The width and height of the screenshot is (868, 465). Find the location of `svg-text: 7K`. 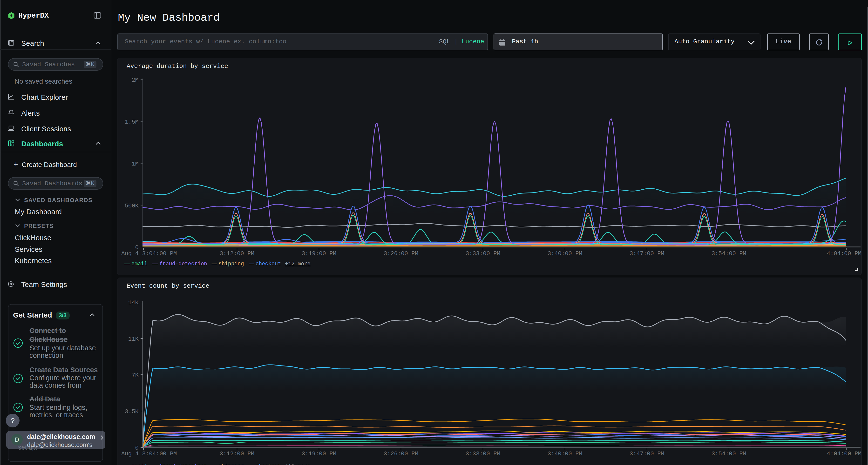

svg-text: 7K is located at coordinates (135, 375).